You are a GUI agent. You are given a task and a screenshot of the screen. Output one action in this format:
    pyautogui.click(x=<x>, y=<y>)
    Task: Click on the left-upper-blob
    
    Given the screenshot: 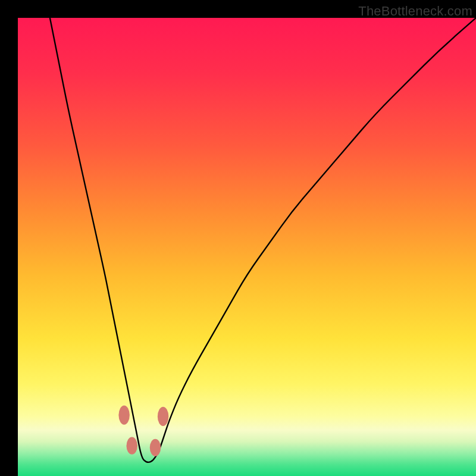 What is the action you would take?
    pyautogui.click(x=124, y=415)
    